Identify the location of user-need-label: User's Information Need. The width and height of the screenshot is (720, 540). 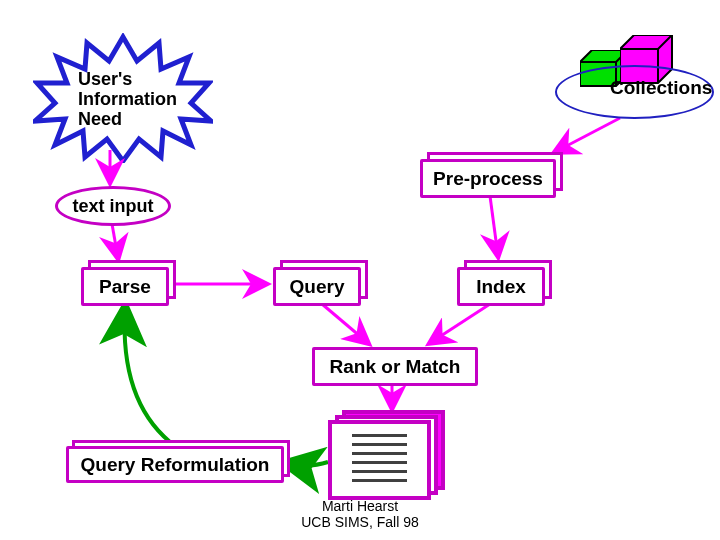
(128, 99).